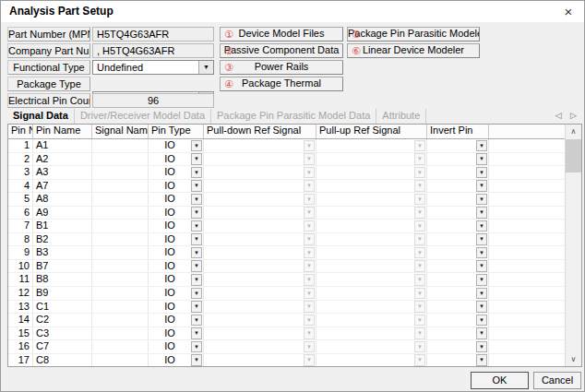 This screenshot has width=585, height=392. What do you see at coordinates (281, 34) in the screenshot?
I see `device-model-files-button: ① Device Model Files` at bounding box center [281, 34].